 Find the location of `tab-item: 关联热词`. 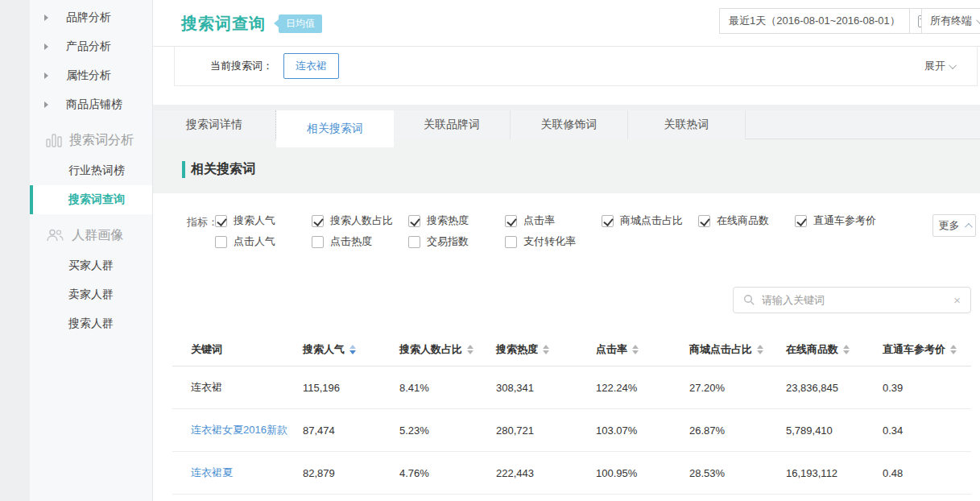

tab-item: 关联热词 is located at coordinates (687, 125).